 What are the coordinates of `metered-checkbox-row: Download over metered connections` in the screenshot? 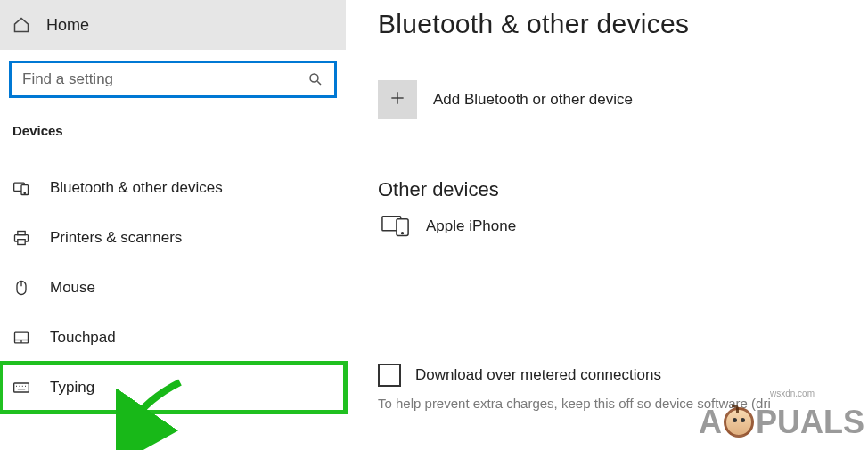 It's located at (623, 375).